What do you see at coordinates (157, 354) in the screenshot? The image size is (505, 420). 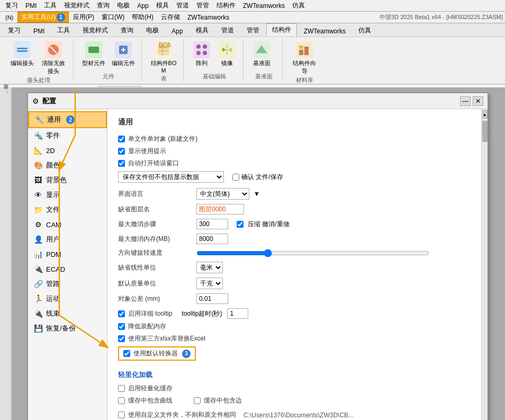 I see `converter-row: 使用默认转换器 3` at bounding box center [157, 354].